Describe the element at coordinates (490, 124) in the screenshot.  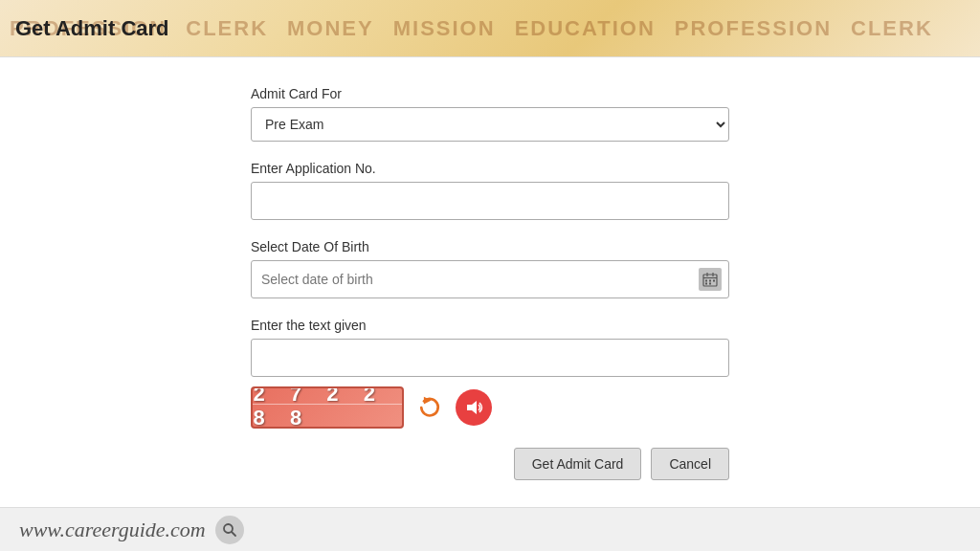
I see `admit-card-for-select: Pre Exam Main Exam` at that location.